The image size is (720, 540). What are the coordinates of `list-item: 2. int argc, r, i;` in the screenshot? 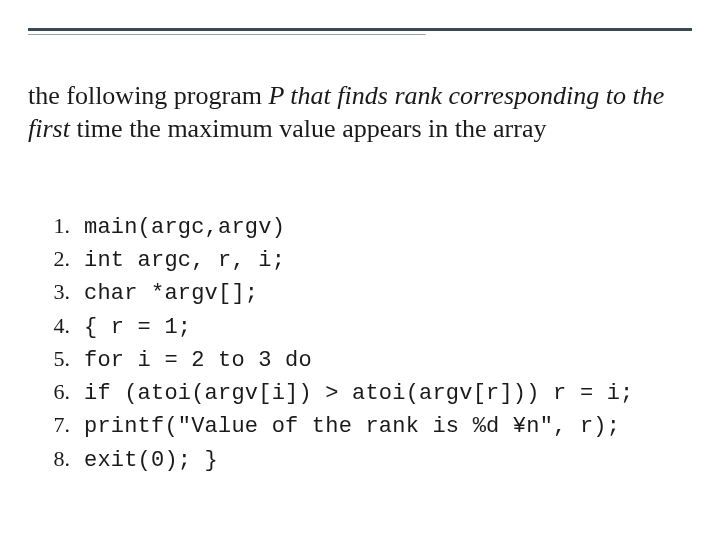 It's located at (358, 260).